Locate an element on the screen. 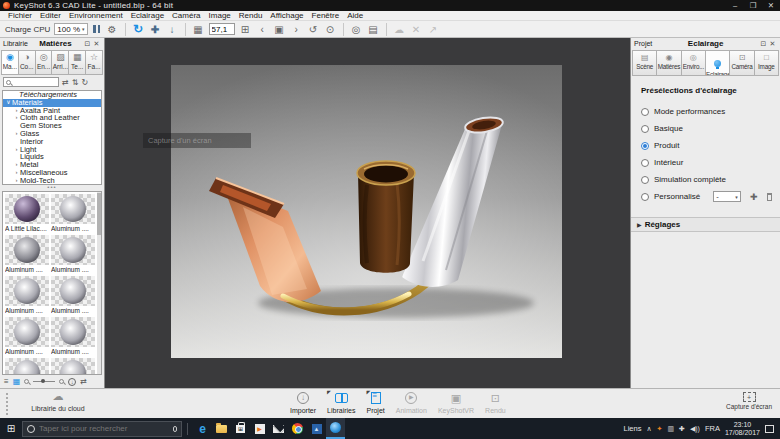 Image resolution: width=780 pixels, height=439 pixels. minimize-button: – is located at coordinates (735, 6).